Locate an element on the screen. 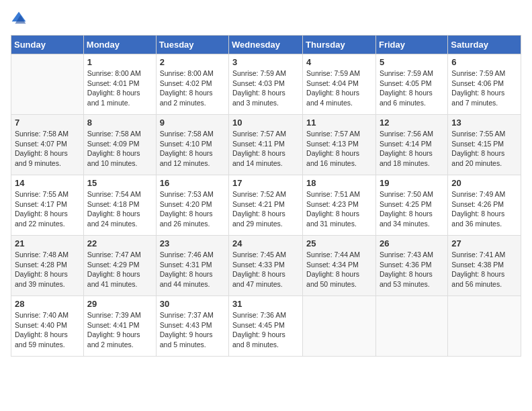  day-header-friday: Friday is located at coordinates (411, 45).